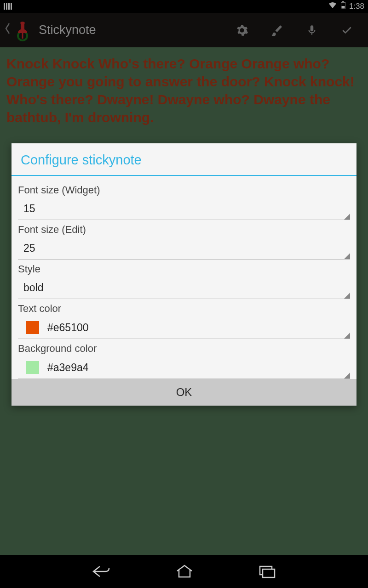  What do you see at coordinates (33, 288) in the screenshot?
I see `style-value: bold` at bounding box center [33, 288].